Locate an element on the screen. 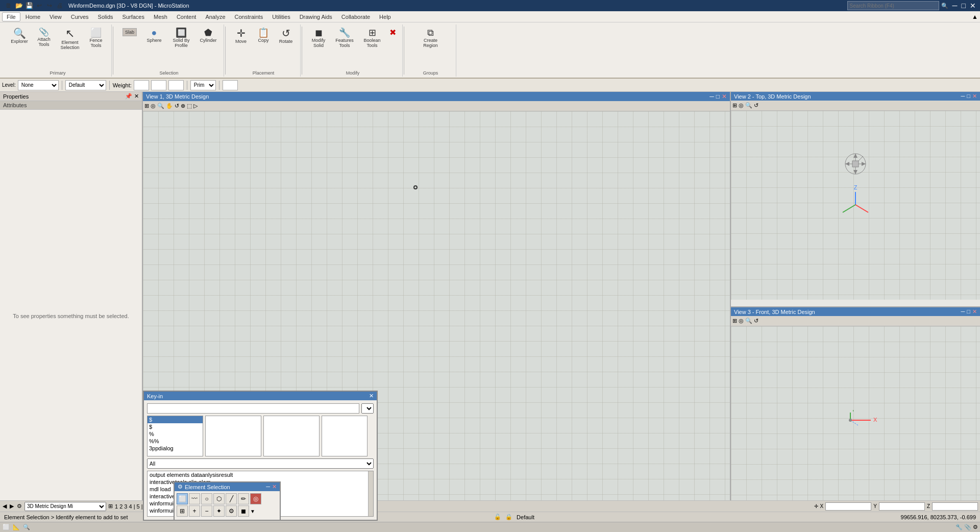  menu-collaborate: Collaborate is located at coordinates (356, 17).